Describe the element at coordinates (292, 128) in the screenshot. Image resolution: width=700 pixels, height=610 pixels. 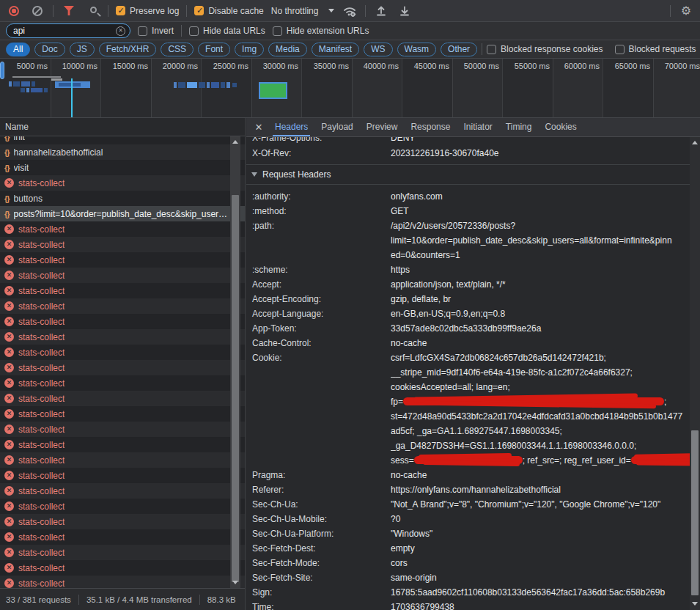
I see `tab-headers: Headers` at that location.